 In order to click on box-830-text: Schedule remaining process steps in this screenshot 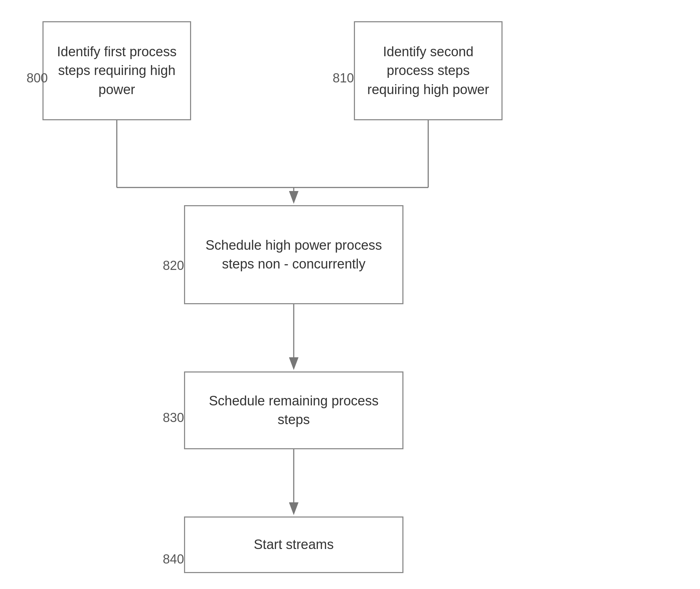, I will do `click(294, 410)`.